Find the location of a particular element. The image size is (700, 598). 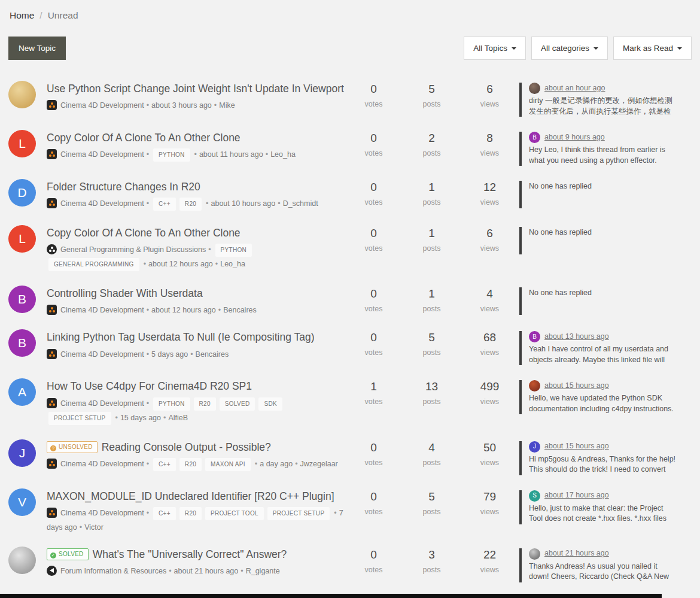

breadcrumb-home-link: Home is located at coordinates (22, 16).